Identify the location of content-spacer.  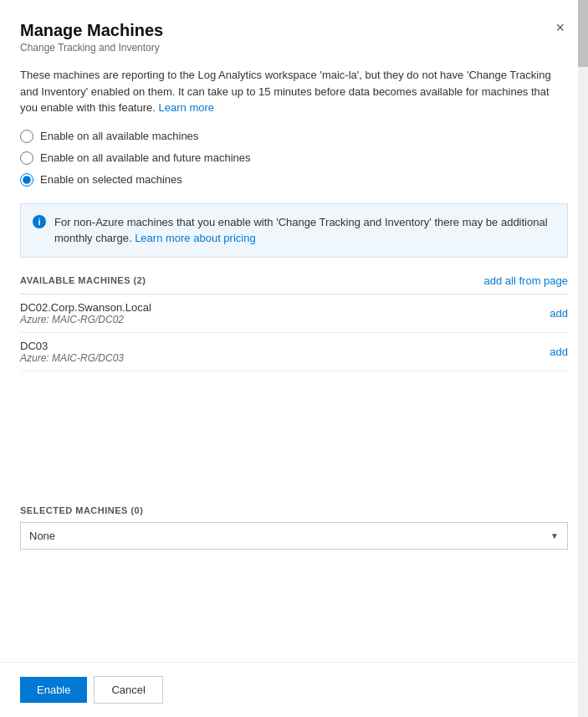
(294, 442).